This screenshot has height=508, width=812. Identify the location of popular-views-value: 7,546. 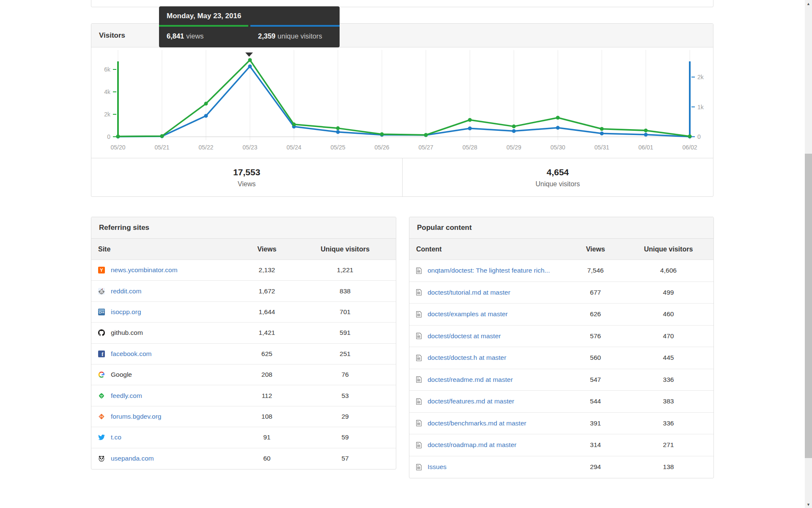
(595, 271).